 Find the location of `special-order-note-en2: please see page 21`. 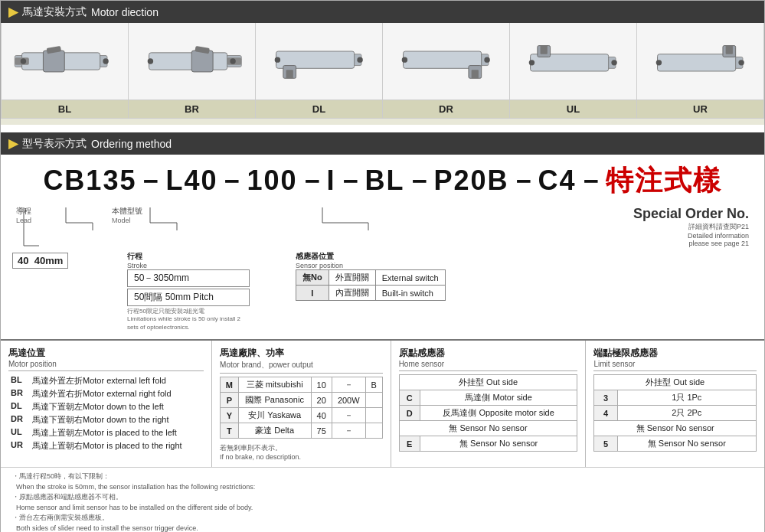

special-order-note-en2: please see page 21 is located at coordinates (691, 243).